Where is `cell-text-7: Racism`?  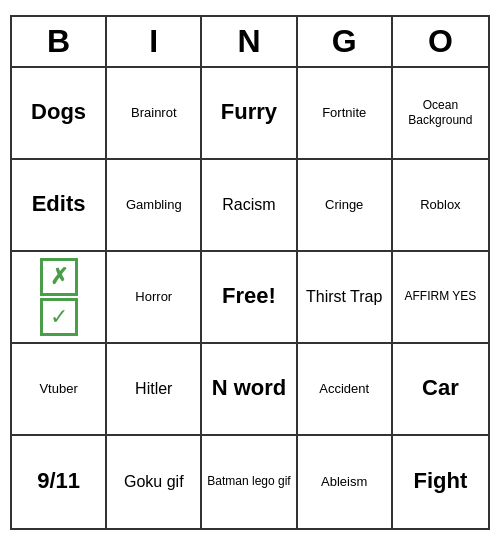
cell-text-7: Racism is located at coordinates (248, 204).